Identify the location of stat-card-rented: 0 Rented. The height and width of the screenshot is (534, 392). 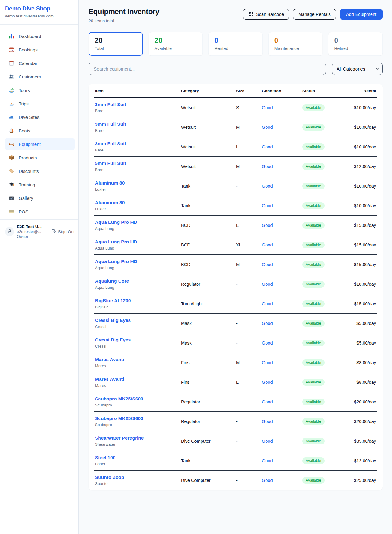
(236, 44).